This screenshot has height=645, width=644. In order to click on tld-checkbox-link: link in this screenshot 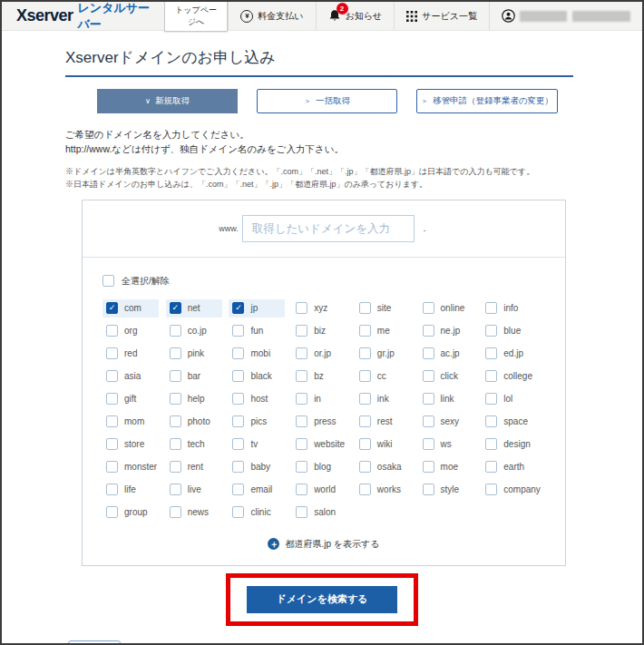, I will do `click(447, 399)`.